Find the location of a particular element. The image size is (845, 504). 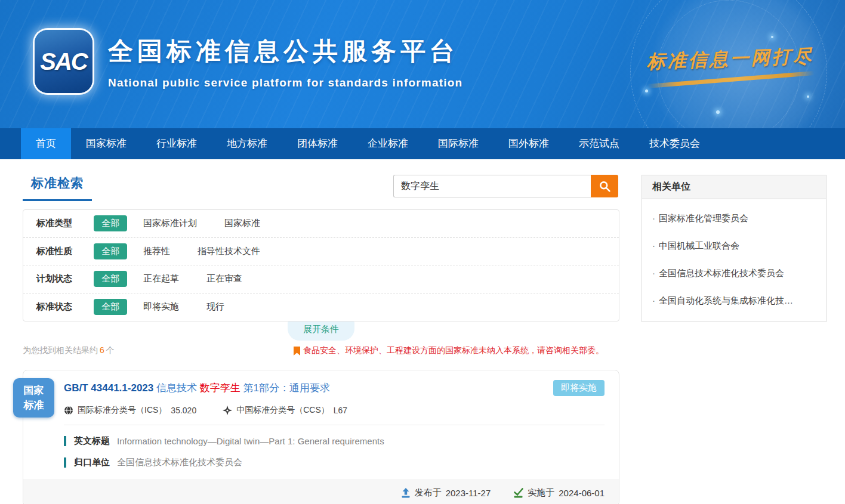

filter-label: 标准状态 is located at coordinates (65, 307).